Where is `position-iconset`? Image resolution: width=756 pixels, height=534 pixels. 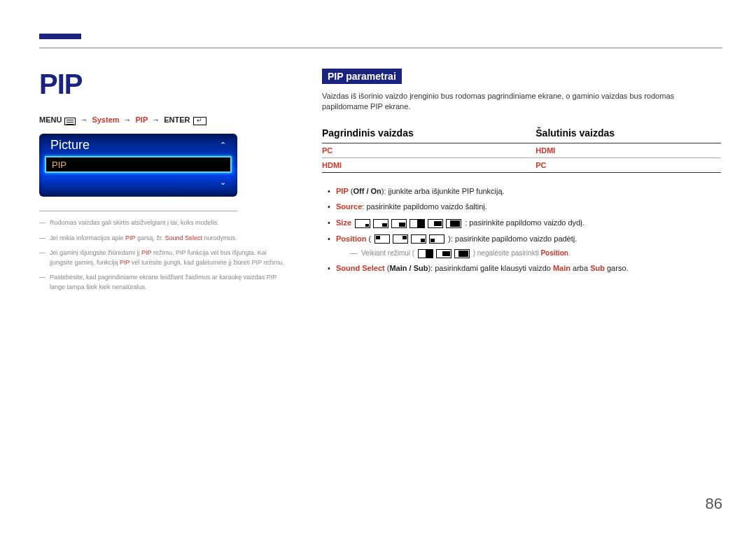
position-iconset is located at coordinates (410, 239).